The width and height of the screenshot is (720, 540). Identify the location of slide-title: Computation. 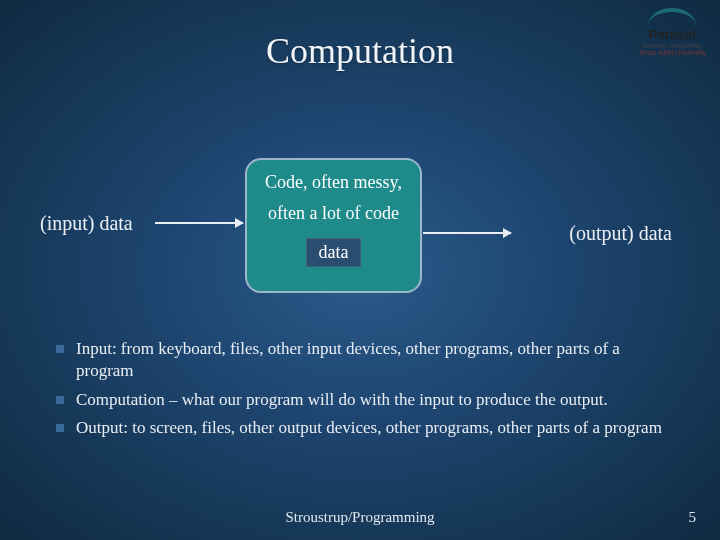
(360, 36).